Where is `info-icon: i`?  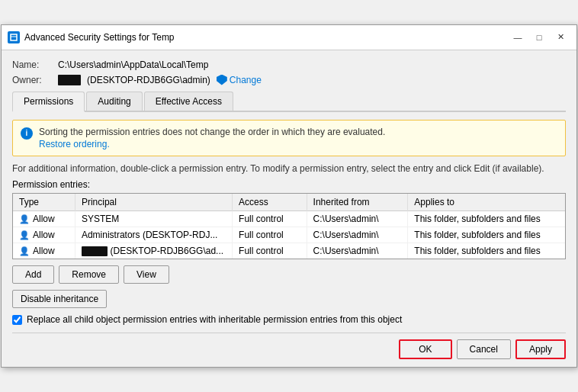 info-icon: i is located at coordinates (27, 133).